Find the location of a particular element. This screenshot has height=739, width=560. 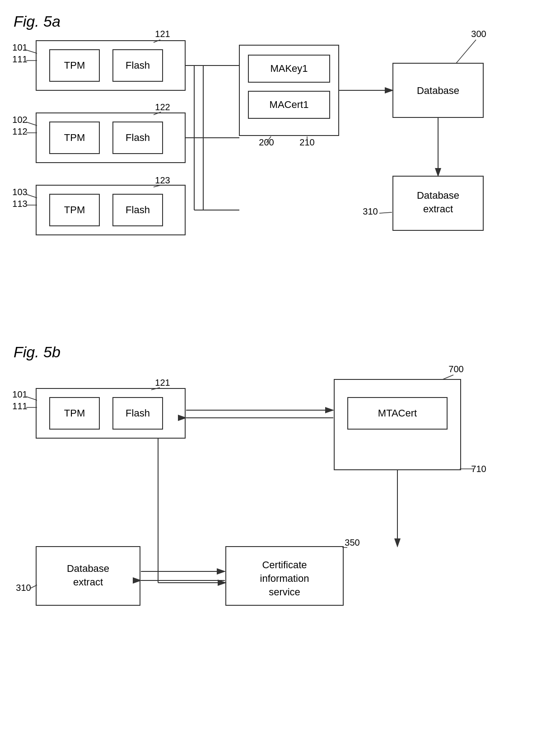

svg-text: 112 is located at coordinates (20, 131).